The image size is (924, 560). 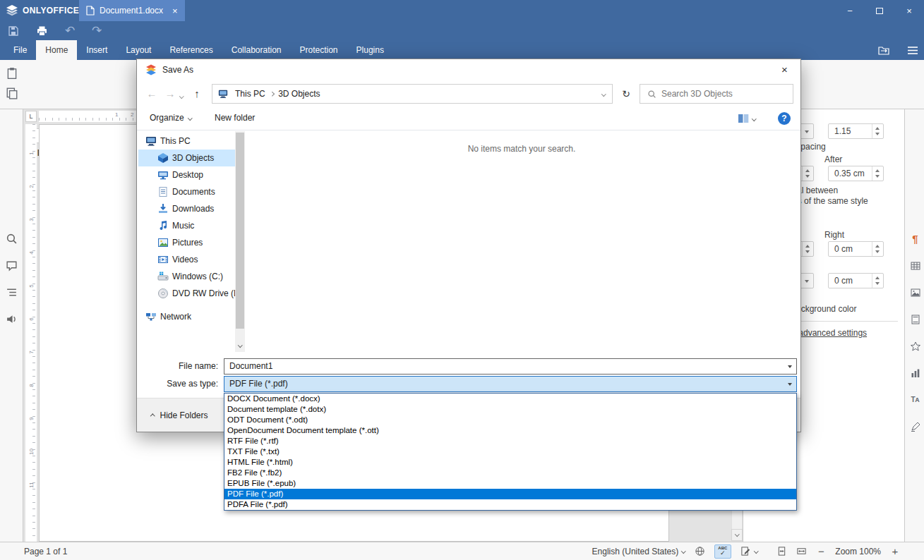 I want to click on tree-item-music: Music, so click(x=186, y=226).